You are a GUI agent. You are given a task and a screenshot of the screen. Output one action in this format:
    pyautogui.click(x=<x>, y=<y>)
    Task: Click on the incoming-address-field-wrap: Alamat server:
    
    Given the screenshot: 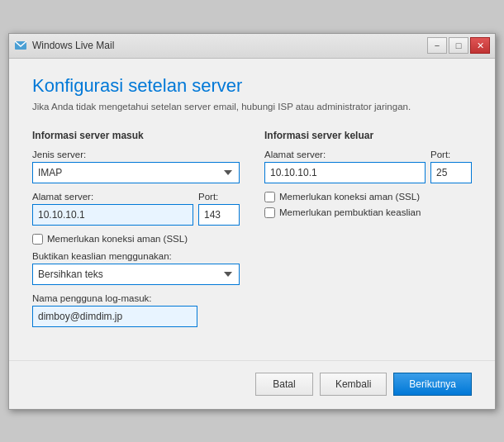 What is the action you would take?
    pyautogui.click(x=112, y=208)
    